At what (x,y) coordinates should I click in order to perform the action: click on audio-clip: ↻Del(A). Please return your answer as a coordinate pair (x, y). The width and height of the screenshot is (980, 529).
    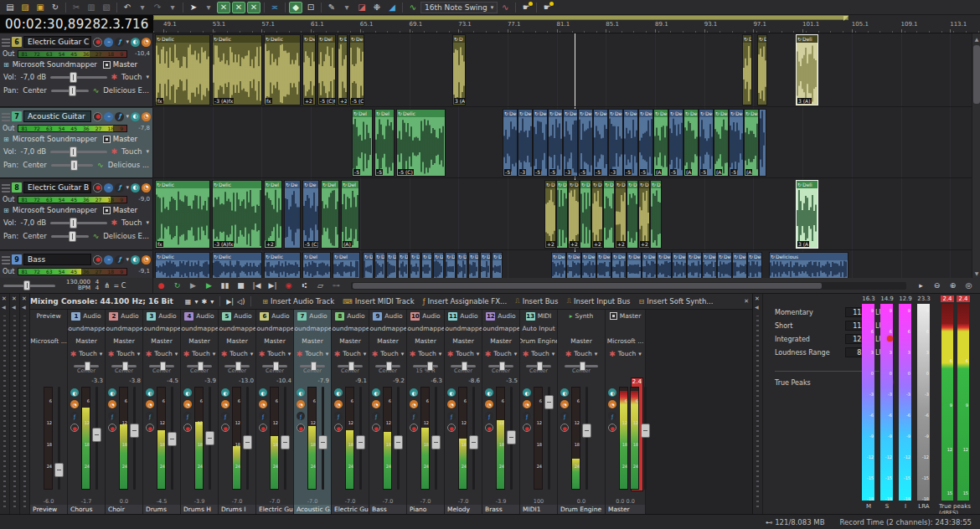
    Looking at the image, I should click on (350, 214).